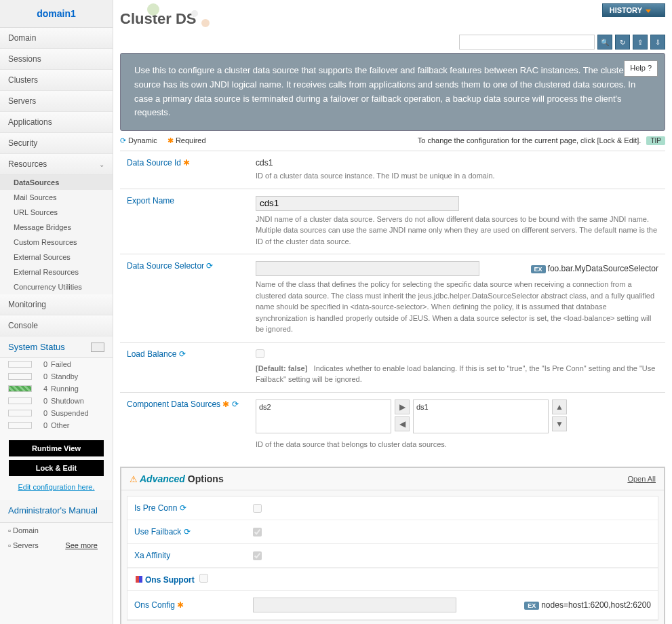 The image size is (672, 624). What do you see at coordinates (56, 305) in the screenshot?
I see `nav-monitoring: Monitoring` at bounding box center [56, 305].